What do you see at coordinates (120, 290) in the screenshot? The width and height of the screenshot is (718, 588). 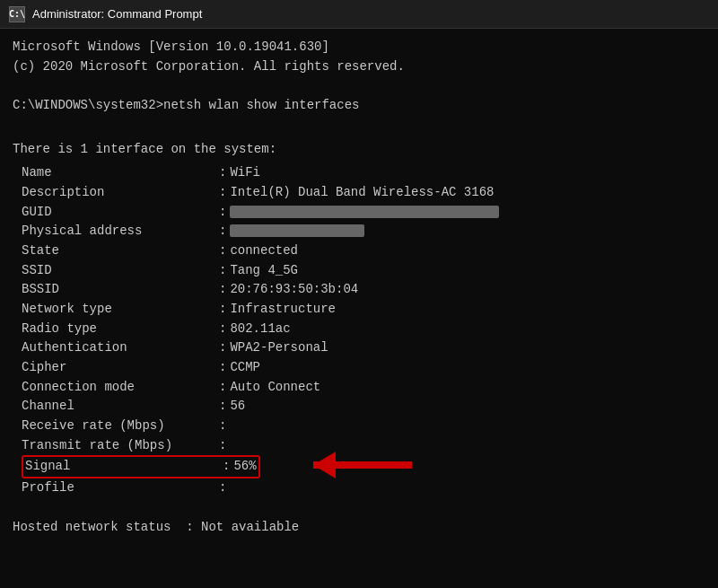 I see `field-key: BSSID` at bounding box center [120, 290].